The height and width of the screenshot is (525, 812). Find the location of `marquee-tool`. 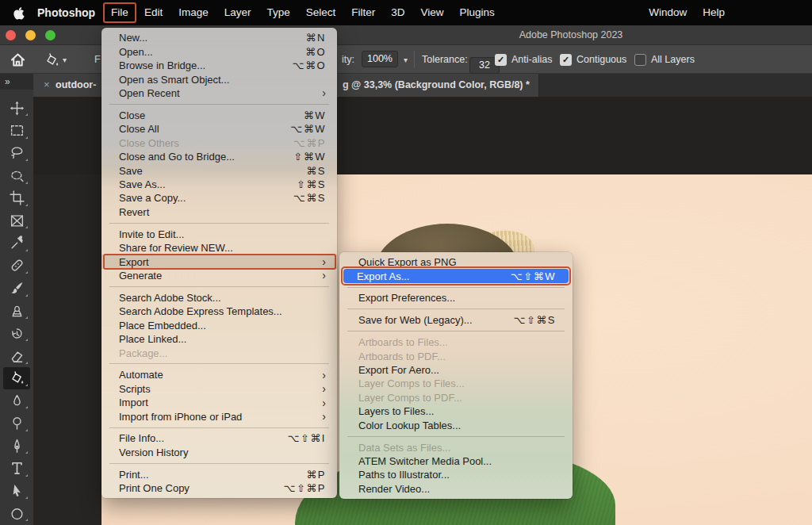

marquee-tool is located at coordinates (17, 130).